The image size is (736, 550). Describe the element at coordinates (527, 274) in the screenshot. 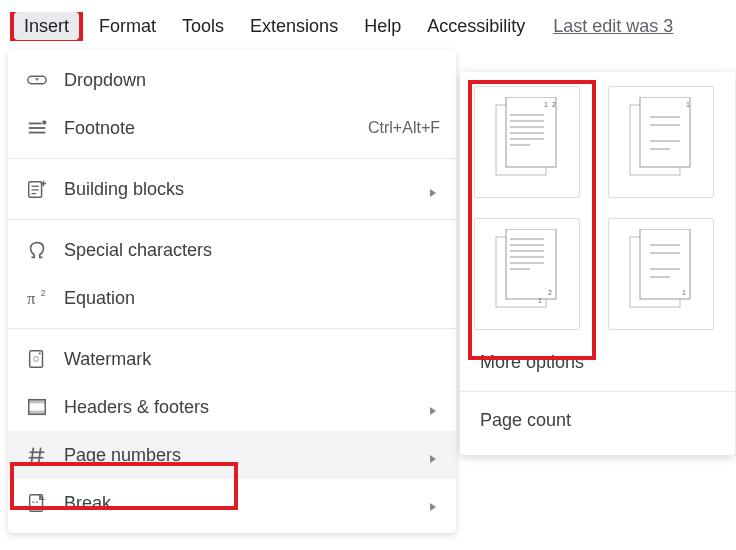

I see `thumb-footer-all: 1 2` at that location.